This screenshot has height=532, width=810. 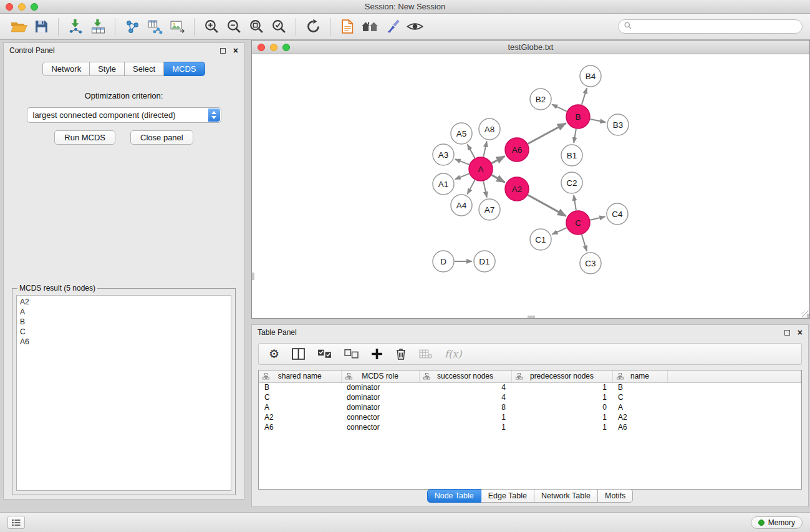 I want to click on node-A8: A8, so click(x=489, y=129).